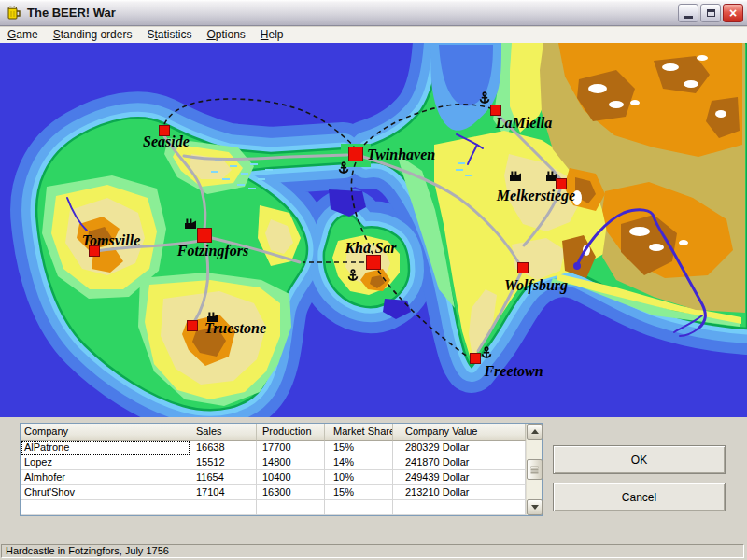 Image resolution: width=747 pixels, height=560 pixels. Describe the element at coordinates (459, 448) in the screenshot. I see `table-cell: 280329 Dollar` at that location.